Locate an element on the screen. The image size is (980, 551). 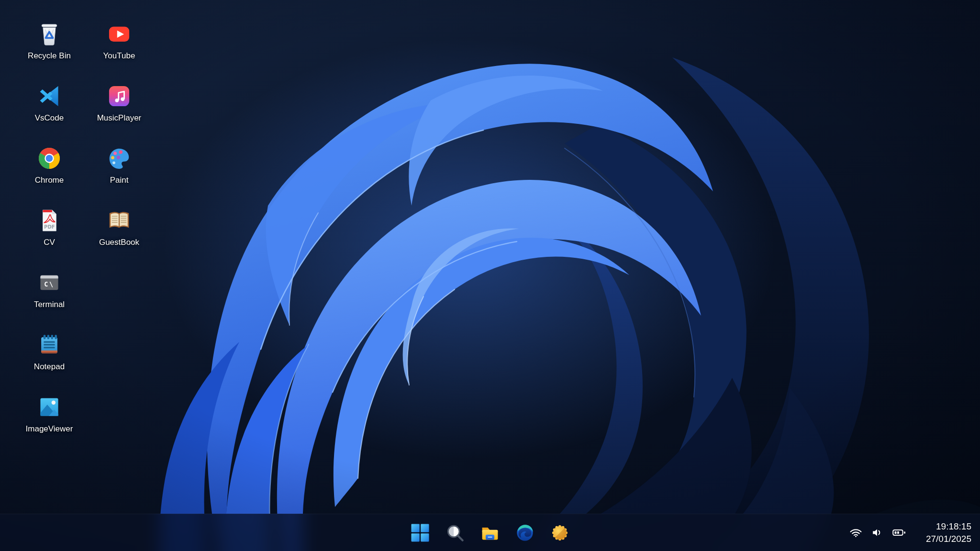
taskbar-center-icons is located at coordinates (490, 533).